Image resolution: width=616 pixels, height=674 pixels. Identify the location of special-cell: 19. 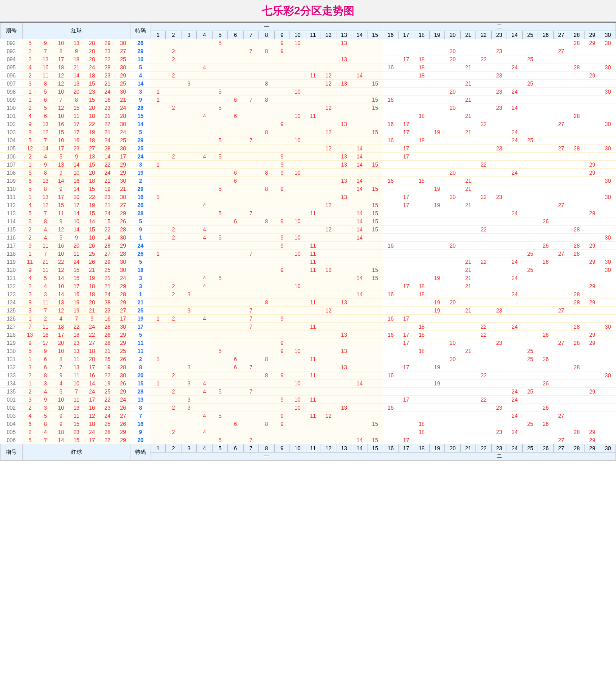
(140, 173).